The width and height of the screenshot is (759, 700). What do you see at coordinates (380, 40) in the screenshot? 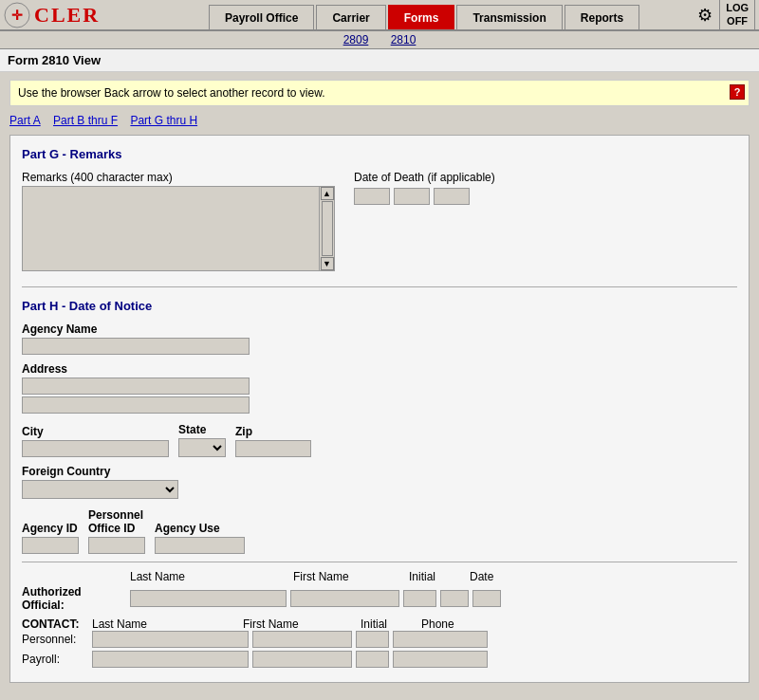
I see `sub-header: 2809 2810` at bounding box center [380, 40].